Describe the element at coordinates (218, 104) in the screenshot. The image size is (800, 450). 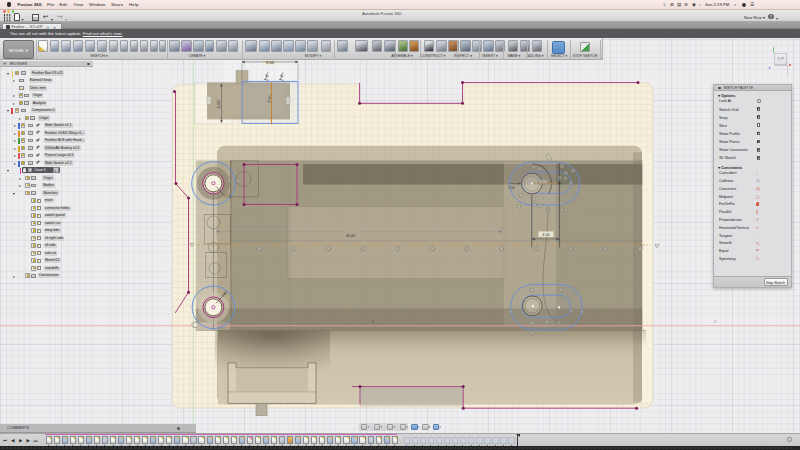
I see `svg-text: 6.00` at that location.